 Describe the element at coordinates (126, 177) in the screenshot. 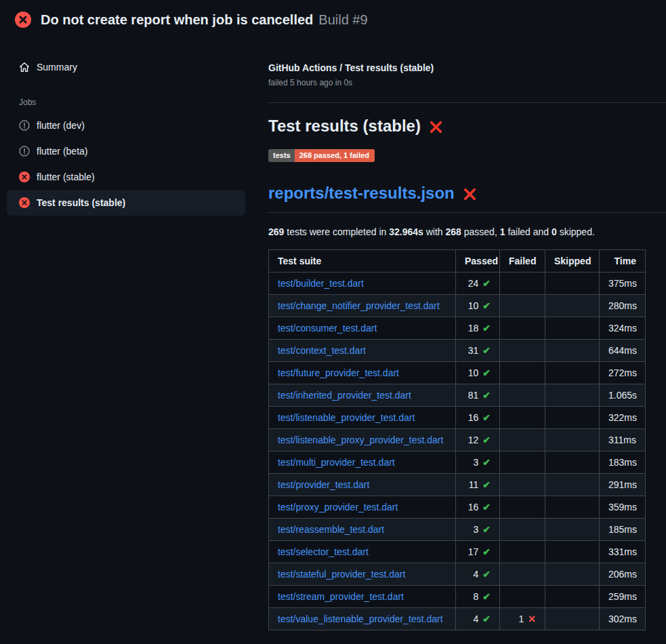

I see `sidebar-item-flutter-stable: flutter (stable)` at that location.